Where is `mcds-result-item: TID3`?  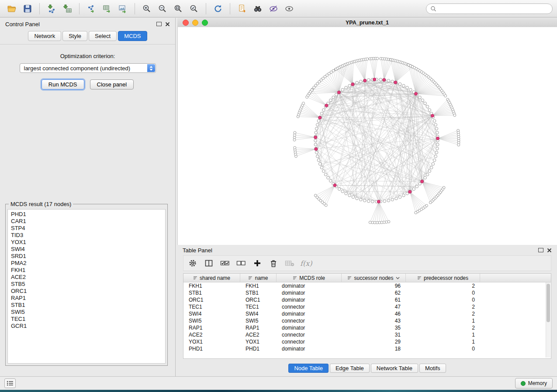
mcds-result-item: TID3 is located at coordinates (86, 235).